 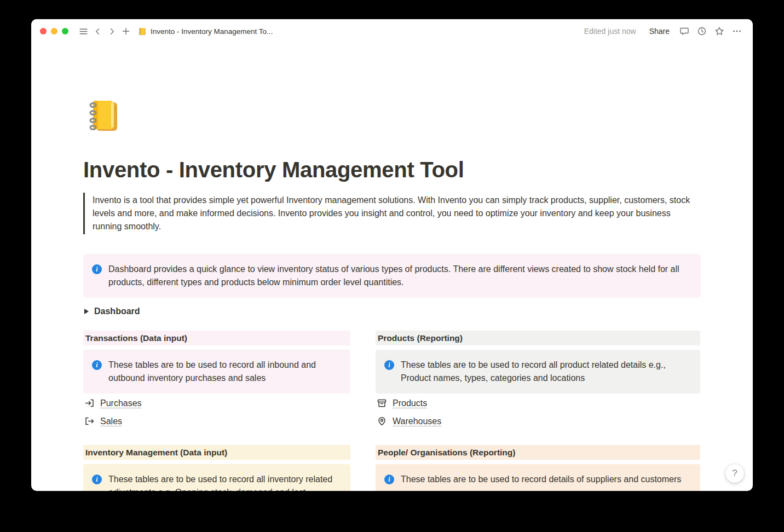 I want to click on page-link-warehouses: Warehouses, so click(x=538, y=421).